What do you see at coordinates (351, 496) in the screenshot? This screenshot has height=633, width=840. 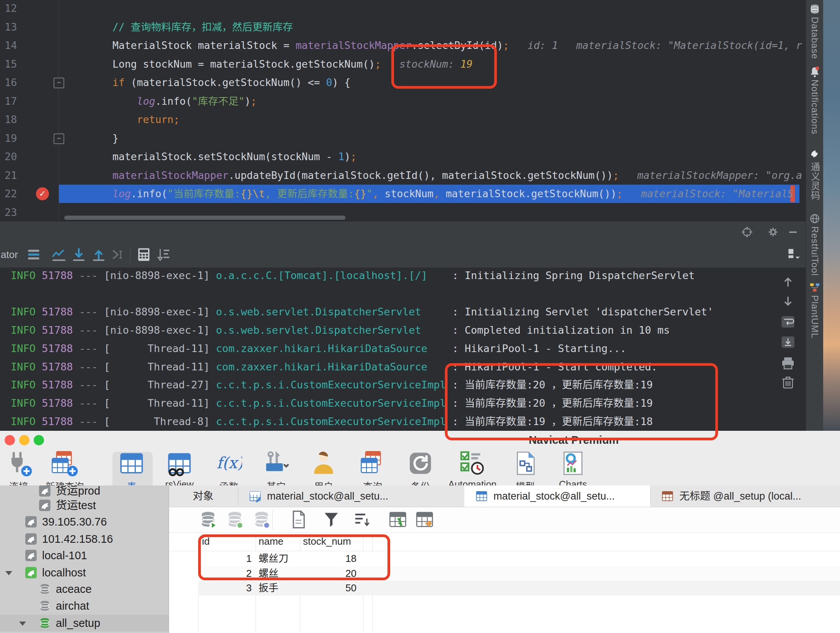 I see `tab-2: material_stock@all_setu...` at bounding box center [351, 496].